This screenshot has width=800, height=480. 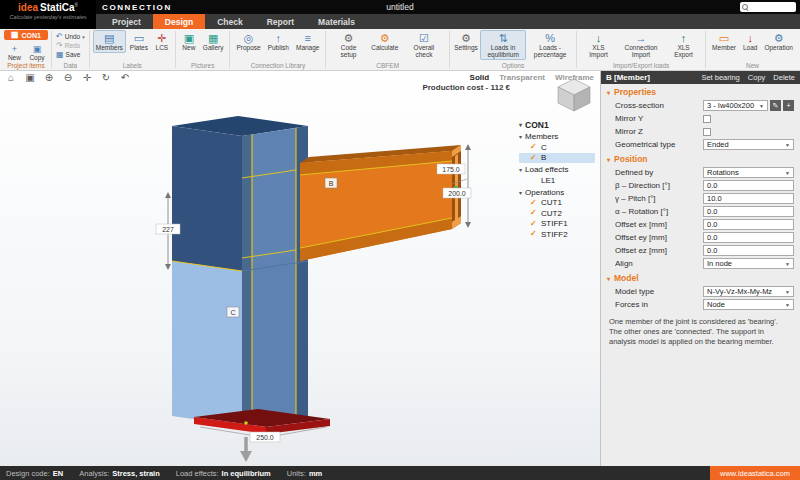 I want to click on defined-by-combo: Rotations▼, so click(x=748, y=172).